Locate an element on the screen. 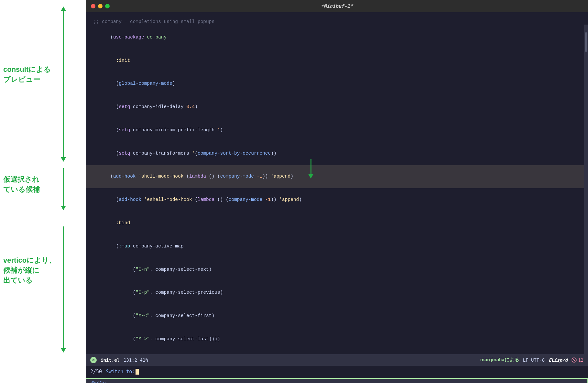 Image resolution: width=588 pixels, height=383 pixels. candidate-annotation-label: 仮選択され ている候補 is located at coordinates (21, 185).